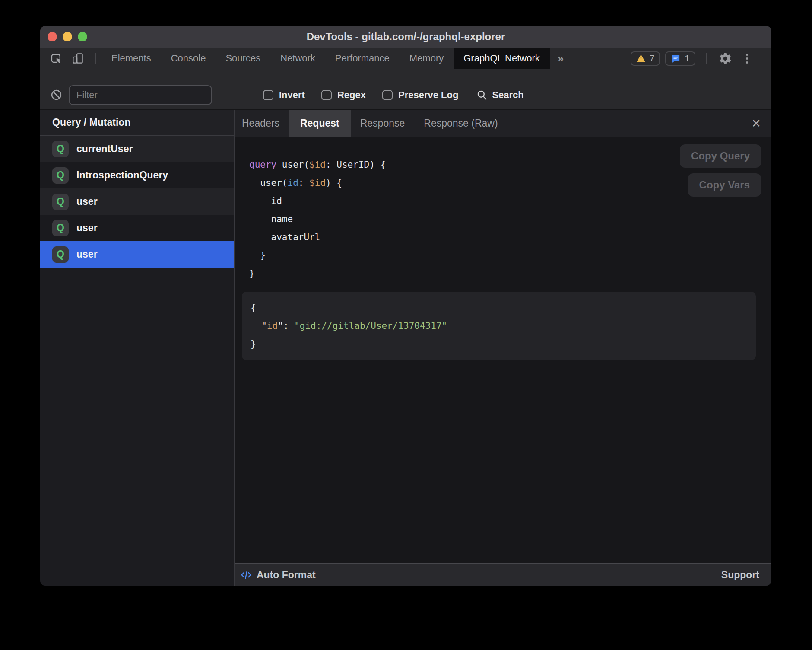  I want to click on inspect-cursor-icon, so click(56, 58).